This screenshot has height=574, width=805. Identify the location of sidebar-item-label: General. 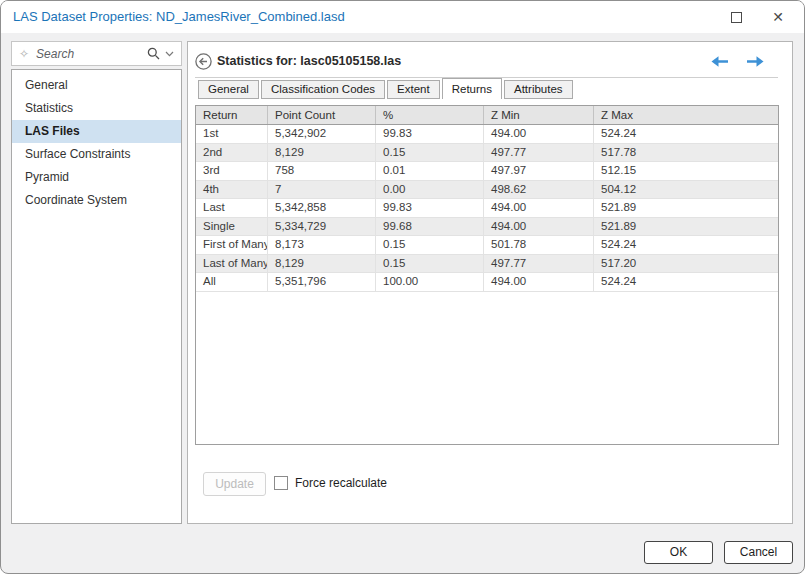
(46, 85).